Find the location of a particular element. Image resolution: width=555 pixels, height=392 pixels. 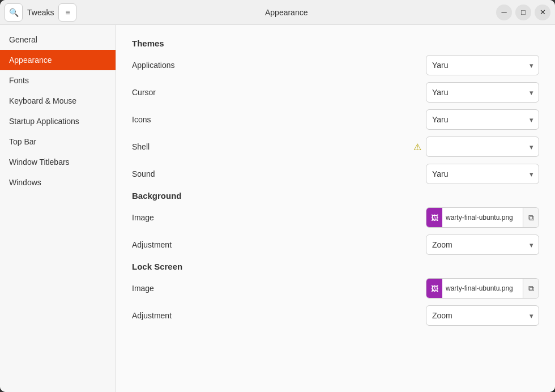

sidebar-item-windows: Windows is located at coordinates (58, 182).